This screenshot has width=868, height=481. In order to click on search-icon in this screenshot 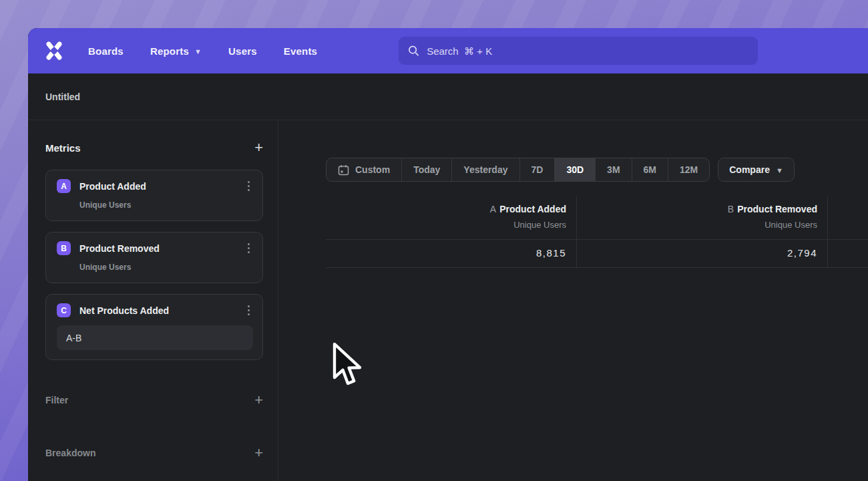, I will do `click(414, 51)`.